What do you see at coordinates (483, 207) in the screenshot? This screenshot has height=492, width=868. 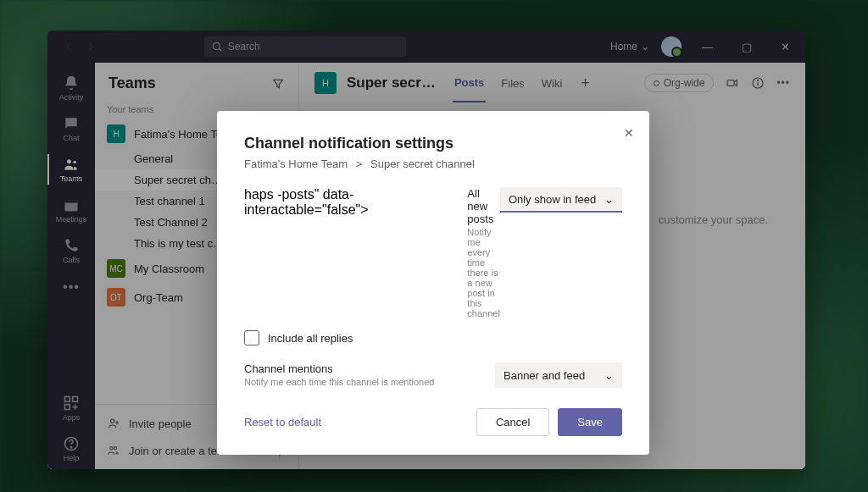 I see `setting-title: All new posts` at bounding box center [483, 207].